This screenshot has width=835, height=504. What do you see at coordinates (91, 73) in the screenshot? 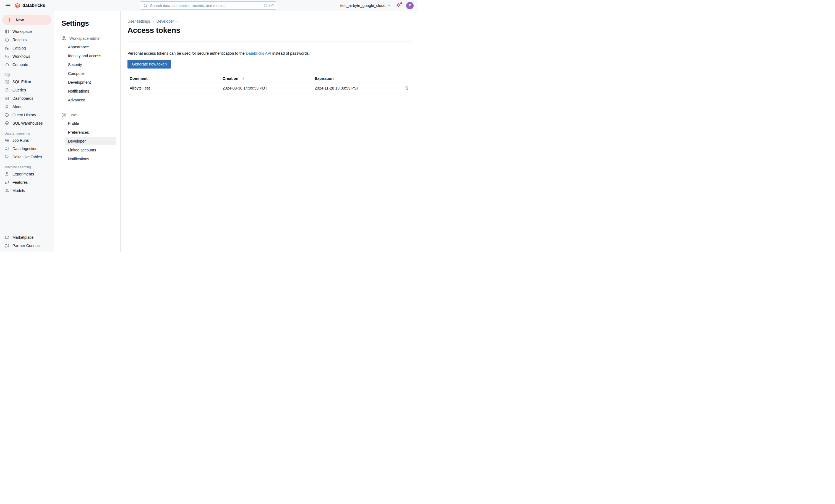
I see `settings-item-compute: Compute` at bounding box center [91, 73].